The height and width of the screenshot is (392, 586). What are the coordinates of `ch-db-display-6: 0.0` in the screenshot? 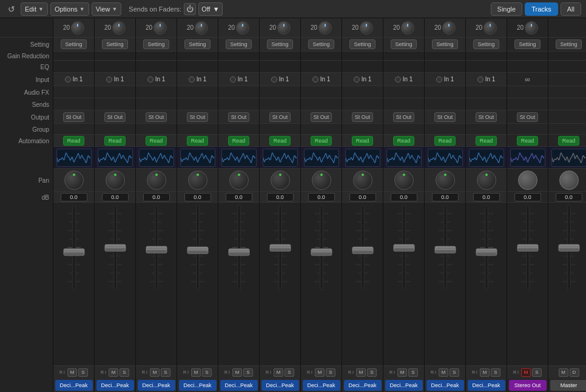 It's located at (322, 197).